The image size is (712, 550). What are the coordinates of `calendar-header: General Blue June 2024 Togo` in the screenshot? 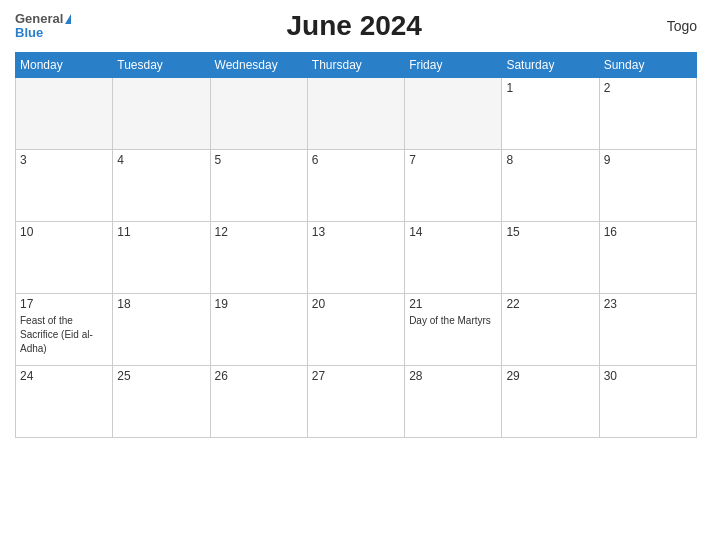 It's located at (356, 26).